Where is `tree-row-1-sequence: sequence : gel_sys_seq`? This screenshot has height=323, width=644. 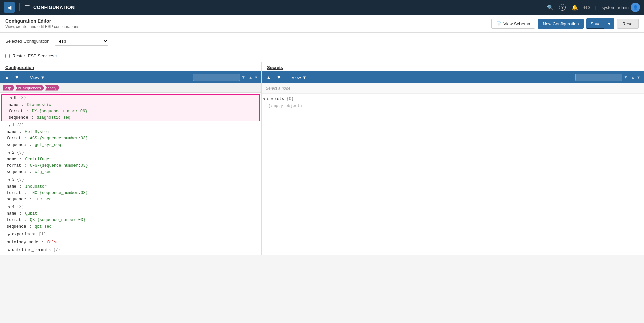
tree-row-1-sequence: sequence : gel_sys_seq is located at coordinates (131, 145).